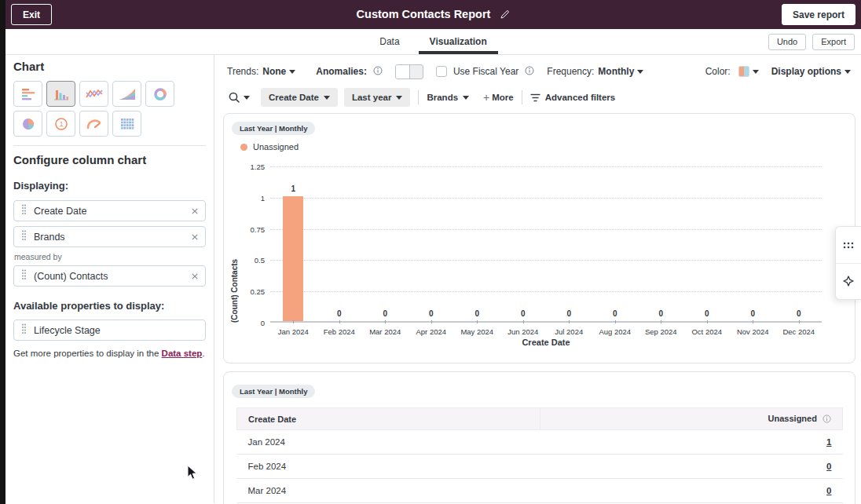 The image size is (861, 504). Describe the element at coordinates (239, 97) in the screenshot. I see `search-button` at that location.